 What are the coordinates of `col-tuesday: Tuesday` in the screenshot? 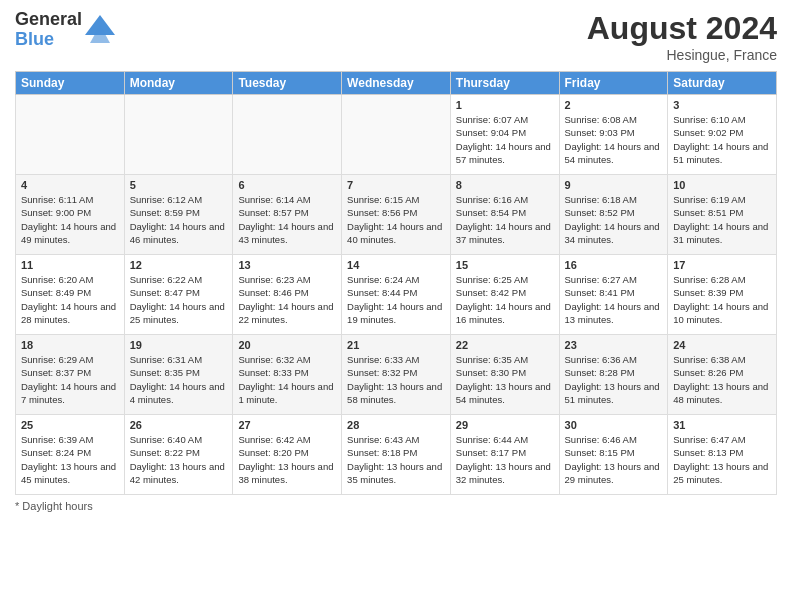 It's located at (288, 84).